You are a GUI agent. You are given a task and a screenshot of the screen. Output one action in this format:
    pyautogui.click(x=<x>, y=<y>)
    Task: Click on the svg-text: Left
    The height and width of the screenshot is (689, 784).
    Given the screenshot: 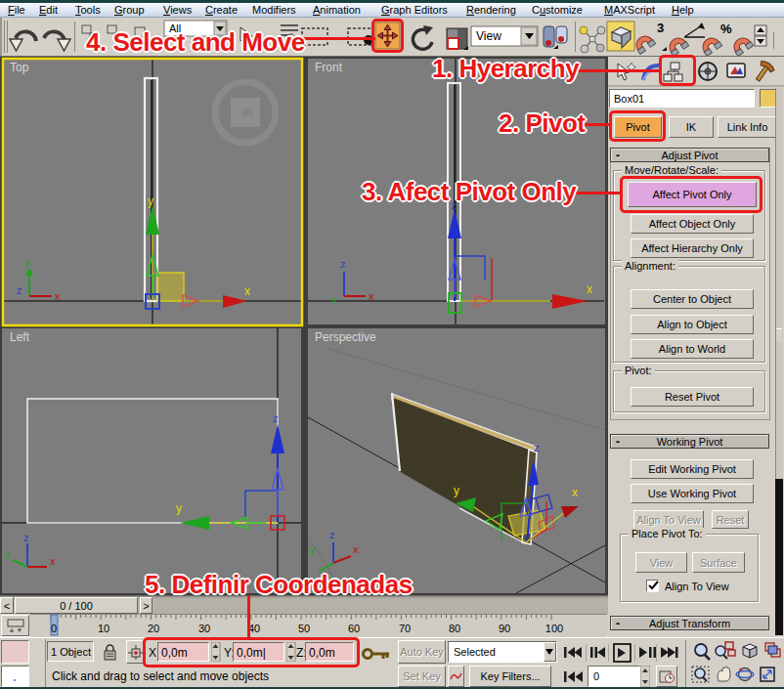 What is the action you would take?
    pyautogui.click(x=20, y=337)
    